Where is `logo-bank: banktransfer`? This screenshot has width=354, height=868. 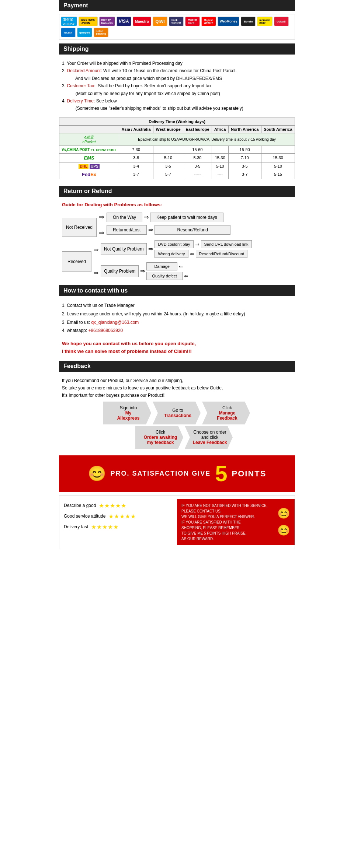
logo-bank: banktransfer is located at coordinates (176, 21).